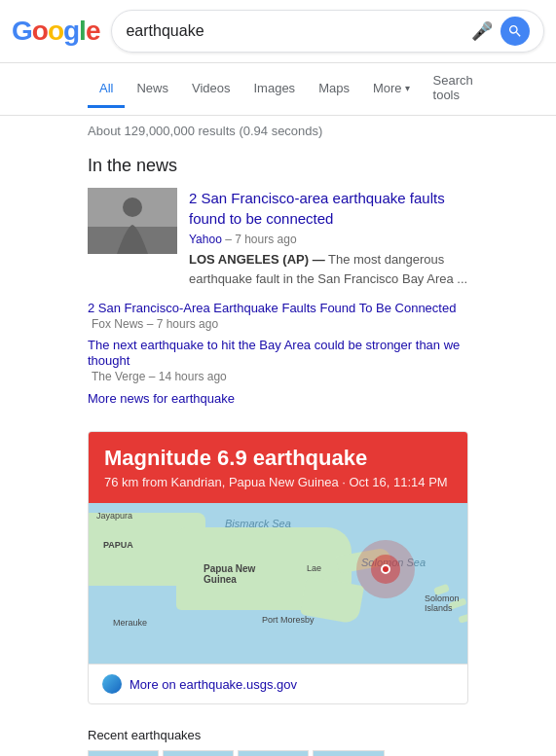  I want to click on news-thumbnail, so click(132, 221).